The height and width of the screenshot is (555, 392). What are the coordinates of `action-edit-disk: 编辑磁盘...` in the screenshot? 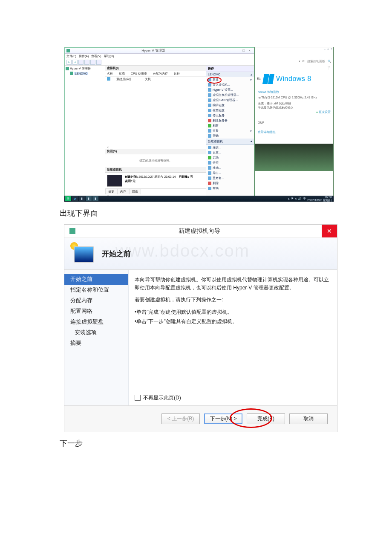 It's located at (230, 105).